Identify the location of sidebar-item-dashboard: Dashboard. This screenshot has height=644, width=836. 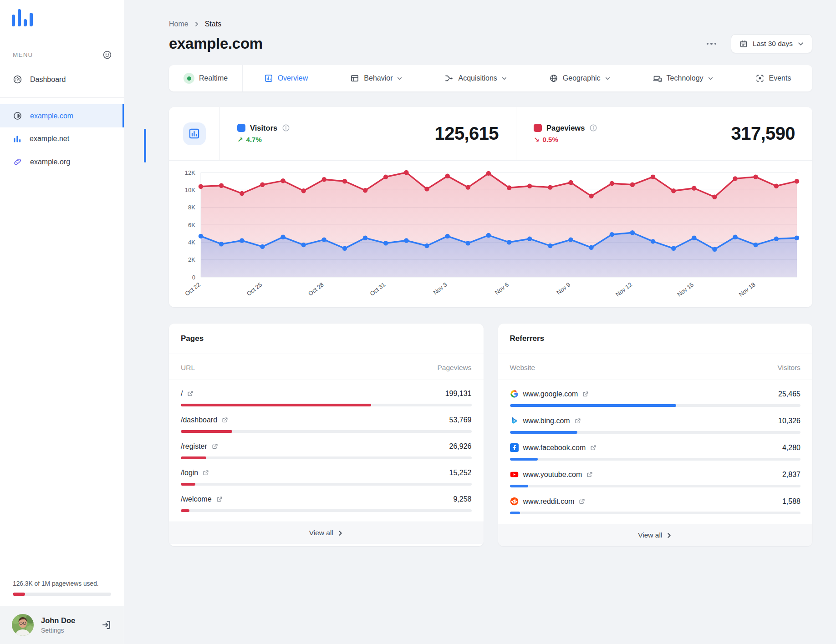
(62, 79).